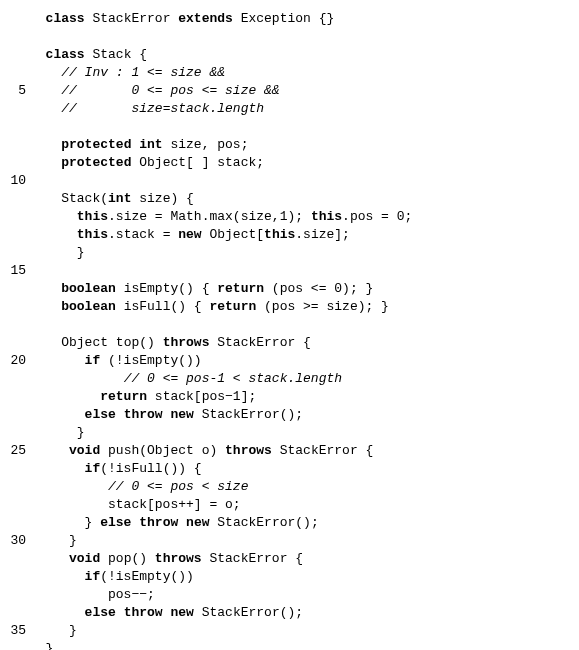 Image resolution: width=579 pixels, height=650 pixels. I want to click on code-line: // 0 <= pos < size, so click(300, 487).